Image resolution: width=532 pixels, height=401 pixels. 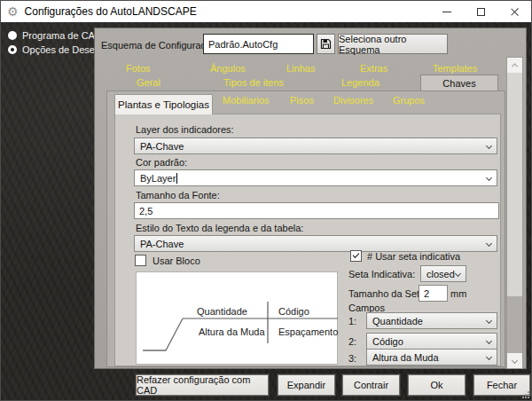 I want to click on maximize-button, so click(x=481, y=12).